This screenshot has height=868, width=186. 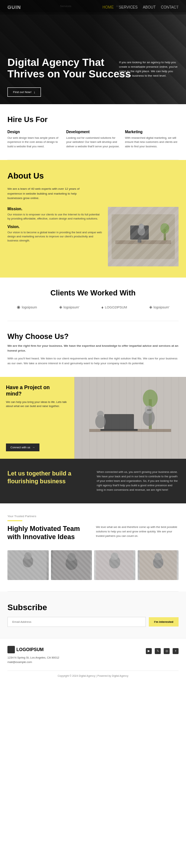 What do you see at coordinates (11, 6) in the screenshot?
I see `footer-nav-home: Home` at bounding box center [11, 6].